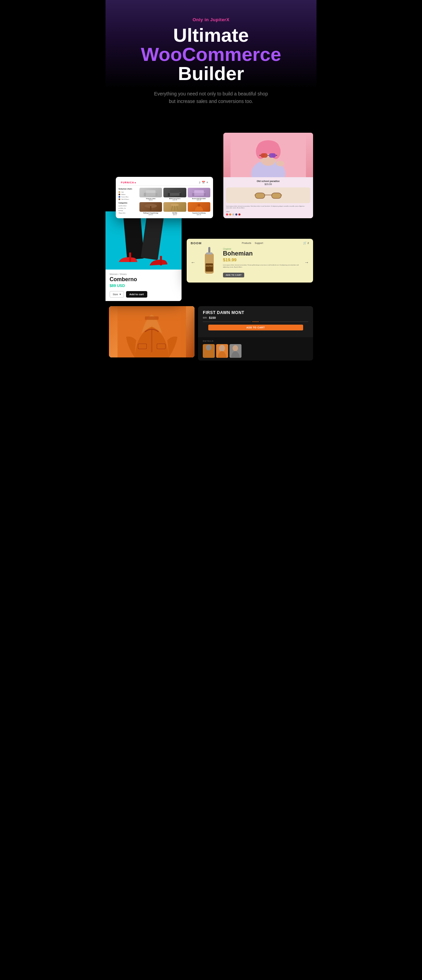 The height and width of the screenshot is (980, 422). What do you see at coordinates (234, 275) in the screenshot?
I see `boom-add-to-cart-button: ADD TO CART` at bounding box center [234, 275].